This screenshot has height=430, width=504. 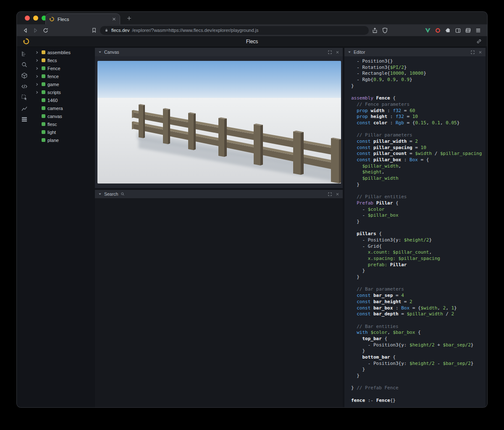 I want to click on tree-item-canvas: canvas, so click(x=63, y=116).